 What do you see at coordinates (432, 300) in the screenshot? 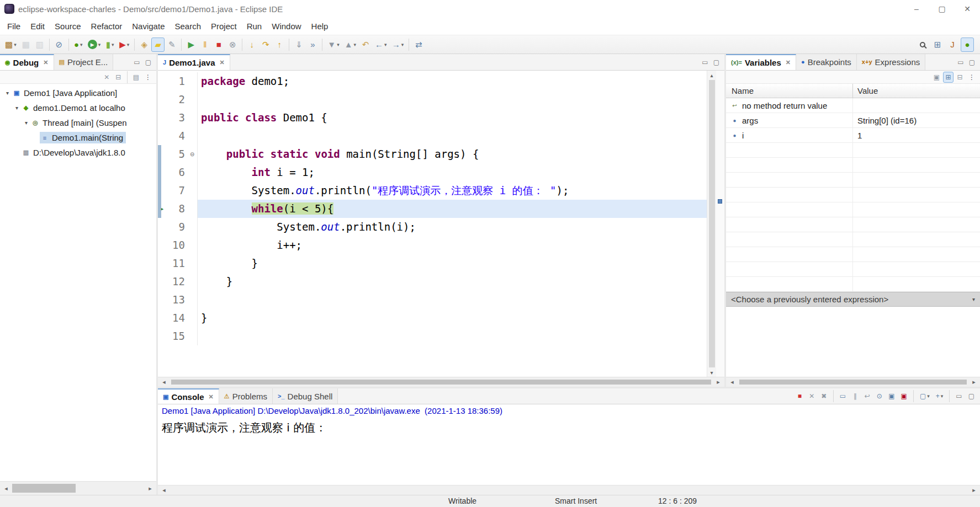
I see `code-line-13: 13` at bounding box center [432, 300].